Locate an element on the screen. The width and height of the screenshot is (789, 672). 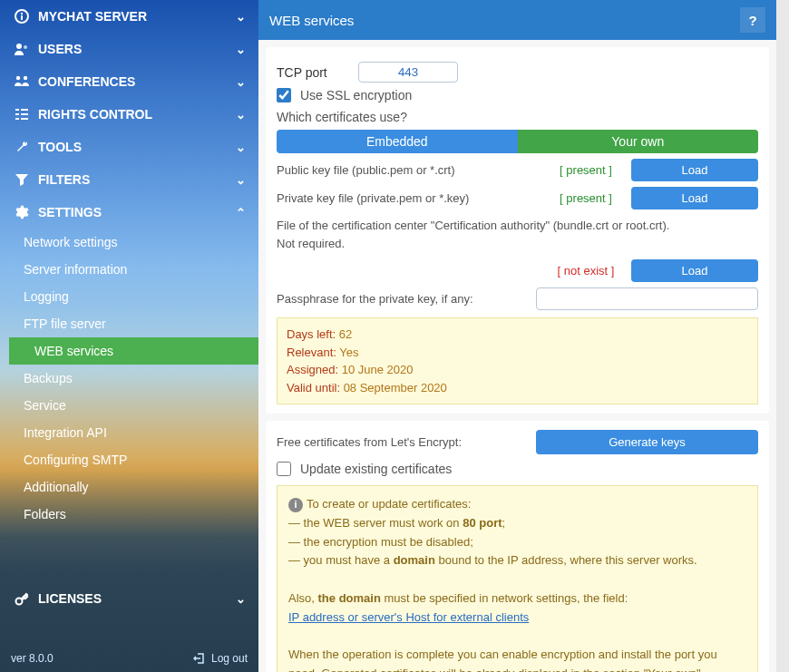
nav-label: FILTERS is located at coordinates (137, 180).